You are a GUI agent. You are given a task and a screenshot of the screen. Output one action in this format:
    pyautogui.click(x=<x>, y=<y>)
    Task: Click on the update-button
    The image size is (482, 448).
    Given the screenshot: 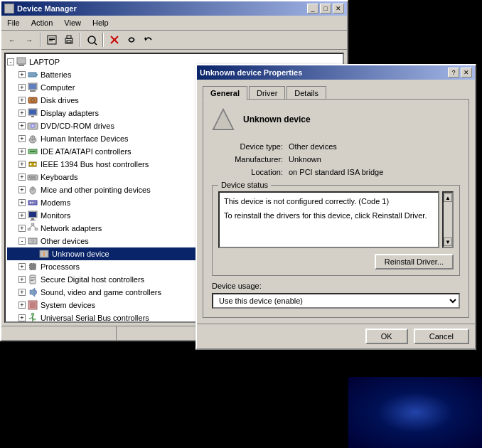 What is the action you would take?
    pyautogui.click(x=132, y=40)
    